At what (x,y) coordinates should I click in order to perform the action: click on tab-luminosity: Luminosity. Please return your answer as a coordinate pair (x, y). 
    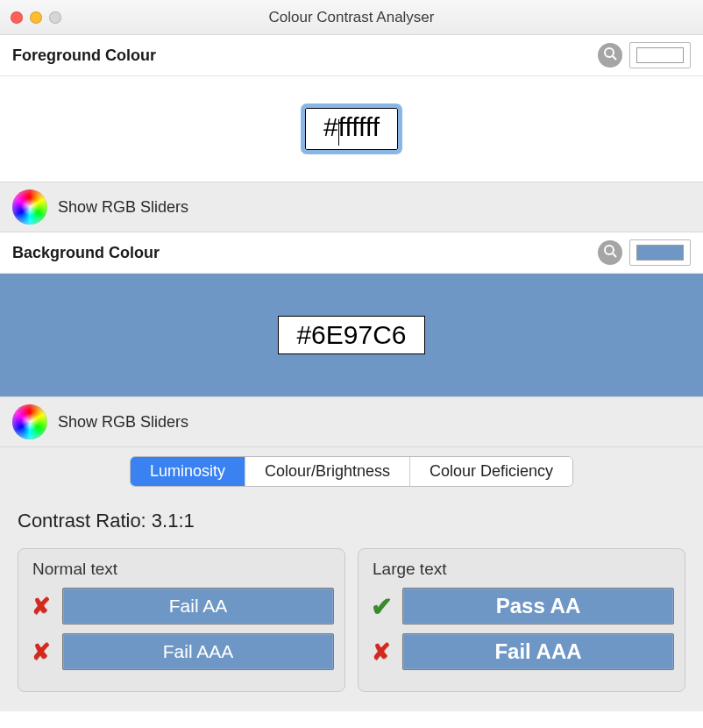
    Looking at the image, I should click on (188, 472).